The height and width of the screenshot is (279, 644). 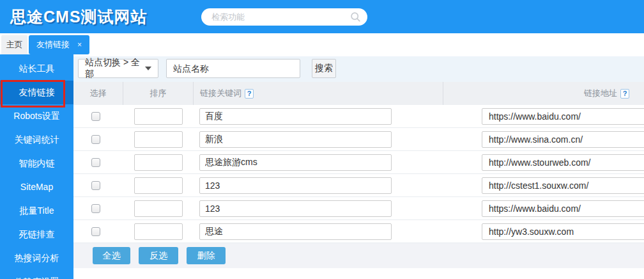 I want to click on column-header-url-label: 链接地址, so click(x=601, y=93).